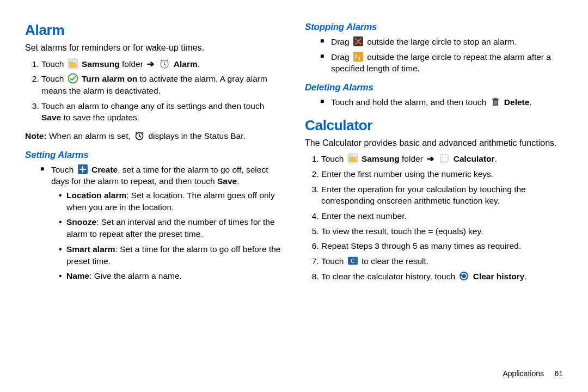  I want to click on page-footer: Applications 61, so click(532, 373).